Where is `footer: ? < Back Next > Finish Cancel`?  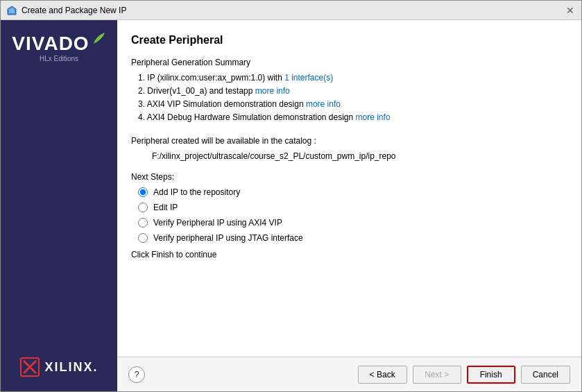 footer: ? < Back Next > Finish Cancel is located at coordinates (350, 374).